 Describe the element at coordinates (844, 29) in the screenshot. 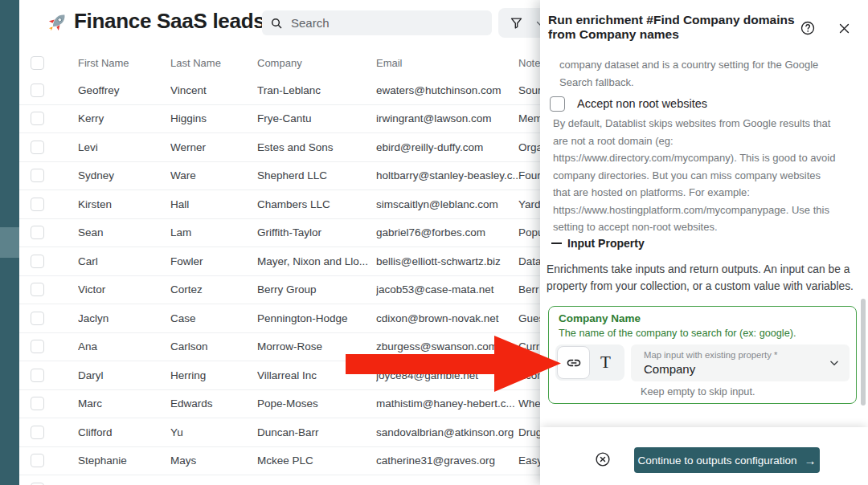

I see `close-icon` at that location.